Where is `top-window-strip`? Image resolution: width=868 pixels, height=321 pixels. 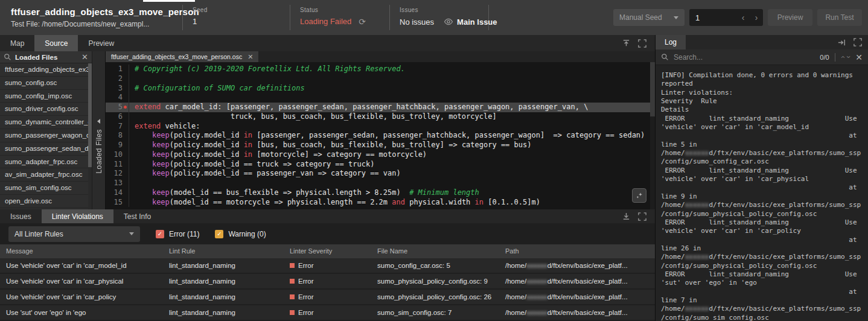
top-window-strip is located at coordinates (169, 1).